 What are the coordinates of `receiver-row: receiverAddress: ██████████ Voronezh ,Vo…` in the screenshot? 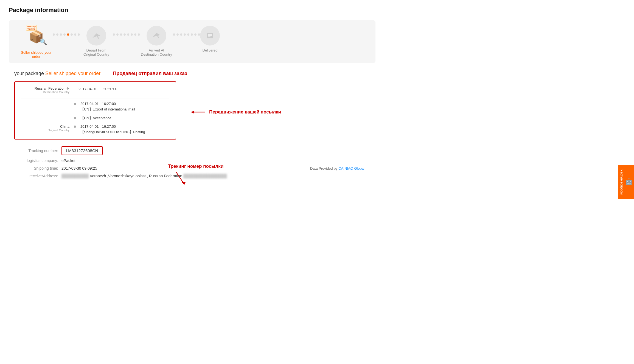 It's located at (192, 176).